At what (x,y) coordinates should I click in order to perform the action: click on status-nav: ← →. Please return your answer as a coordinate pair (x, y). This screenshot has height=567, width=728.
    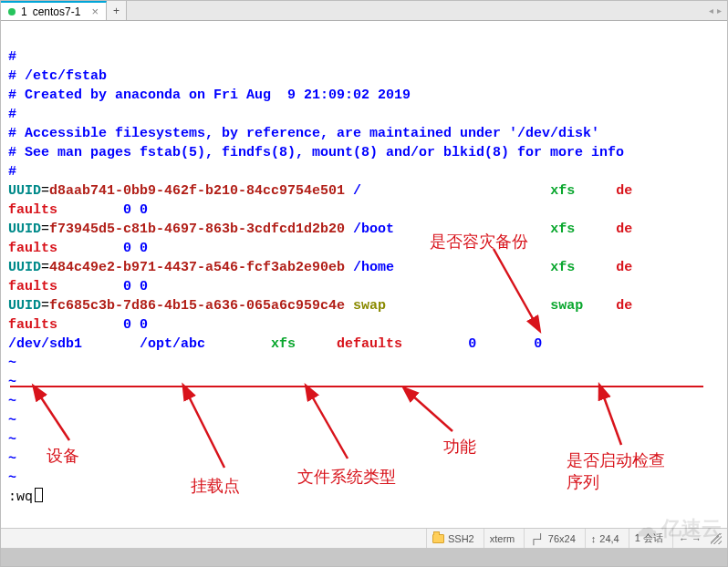
    Looking at the image, I should click on (690, 538).